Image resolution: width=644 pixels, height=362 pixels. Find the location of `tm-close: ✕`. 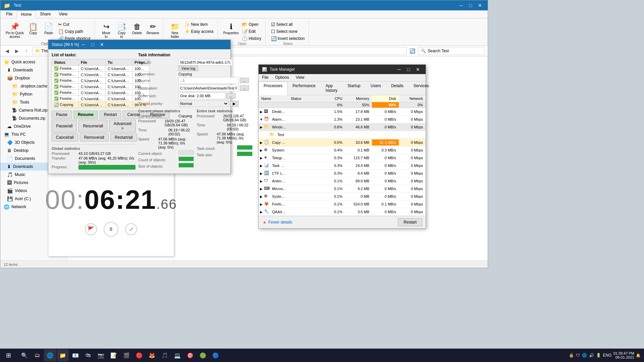

tm-close: ✕ is located at coordinates (418, 69).